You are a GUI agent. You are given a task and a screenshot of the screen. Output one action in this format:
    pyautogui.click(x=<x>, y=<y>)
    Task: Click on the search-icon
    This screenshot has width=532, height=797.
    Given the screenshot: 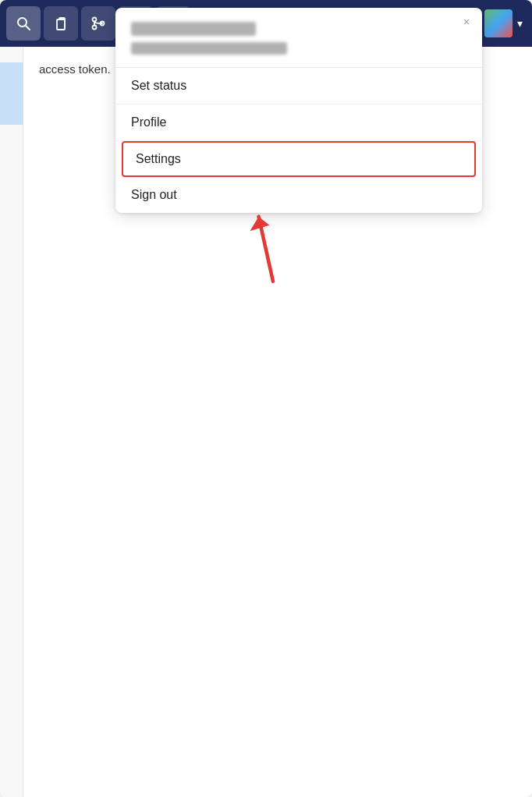 What is the action you would take?
    pyautogui.click(x=23, y=23)
    